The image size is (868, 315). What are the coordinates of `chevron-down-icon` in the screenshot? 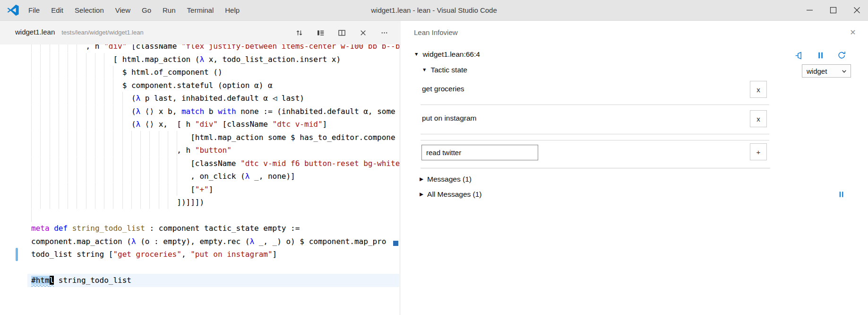 It's located at (844, 71).